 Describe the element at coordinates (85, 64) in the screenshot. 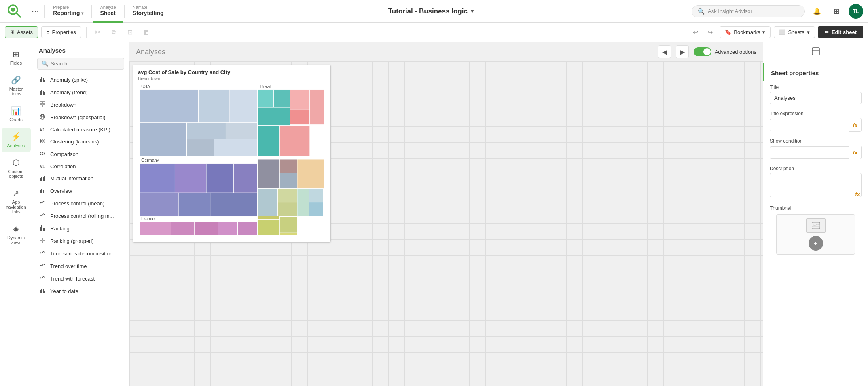

I see `analyses-search-input` at that location.